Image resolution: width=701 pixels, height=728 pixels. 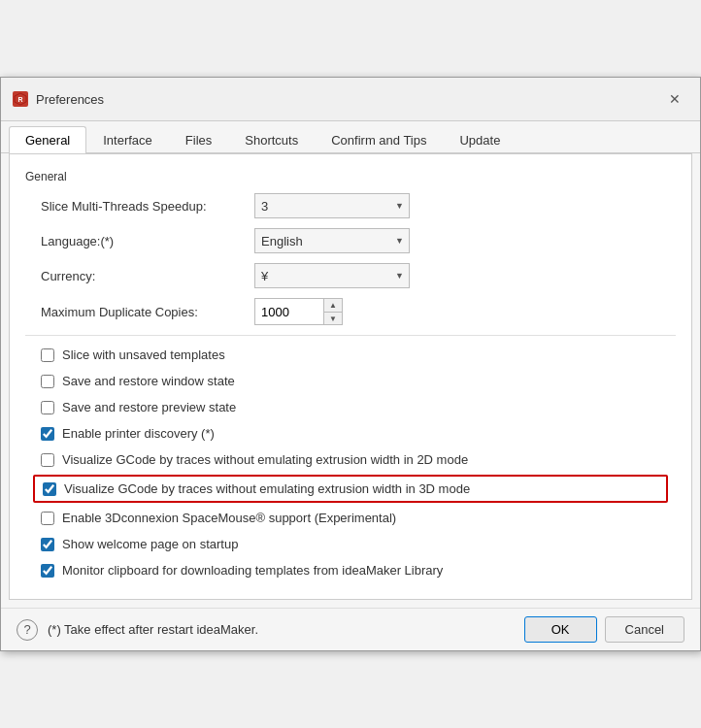 What do you see at coordinates (350, 138) in the screenshot?
I see `tab-bar: General Interface Files Shortcuts Confir…` at bounding box center [350, 138].